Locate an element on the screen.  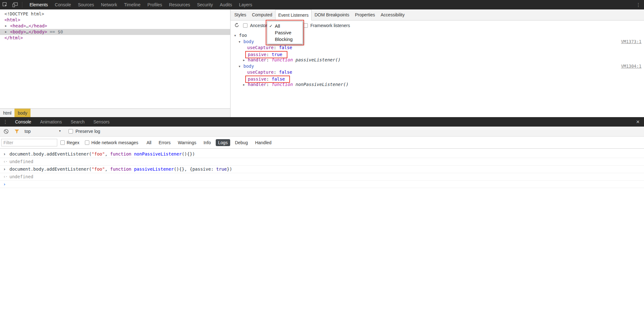
filter-input is located at coordinates (29, 143).